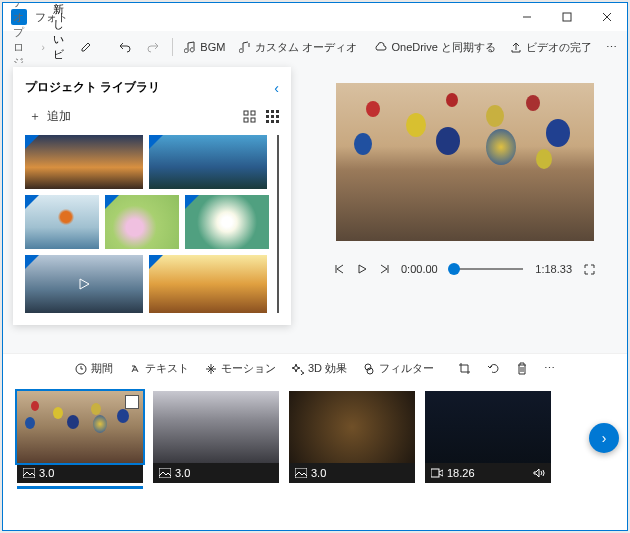  I want to click on view-grid-large-button, so click(250, 116).